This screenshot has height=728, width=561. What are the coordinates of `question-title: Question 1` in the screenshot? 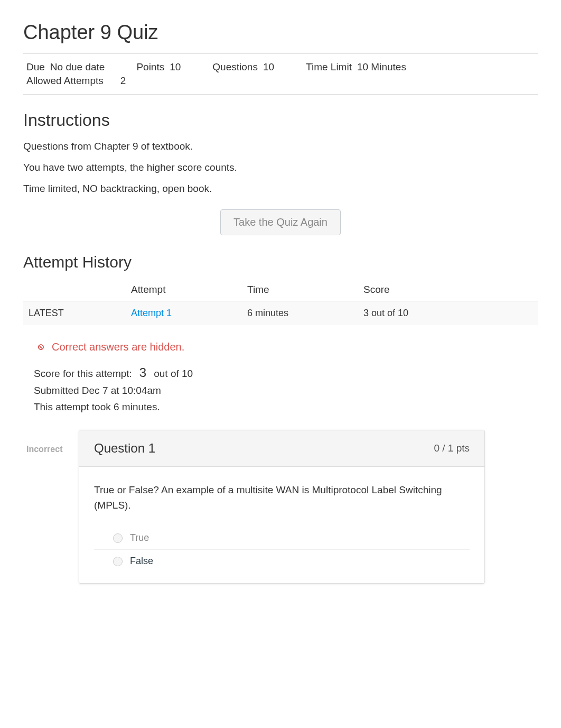 It's located at (125, 448).